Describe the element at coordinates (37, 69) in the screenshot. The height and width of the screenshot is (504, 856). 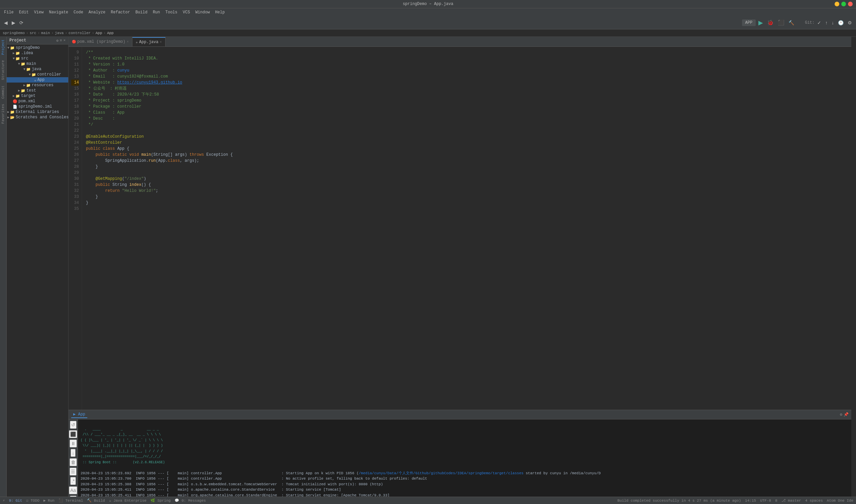
I see `tree-item-java: ▼ 📁 java` at that location.